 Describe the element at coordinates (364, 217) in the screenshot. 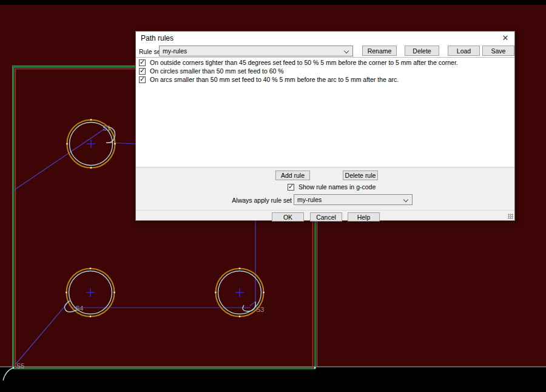

I see `help-button: Help` at that location.